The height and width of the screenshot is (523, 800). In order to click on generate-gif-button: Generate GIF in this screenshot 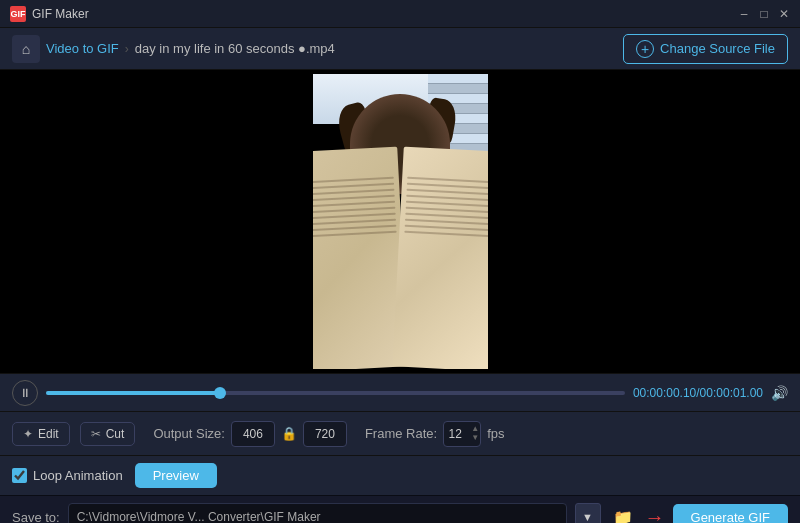, I will do `click(730, 514)`.